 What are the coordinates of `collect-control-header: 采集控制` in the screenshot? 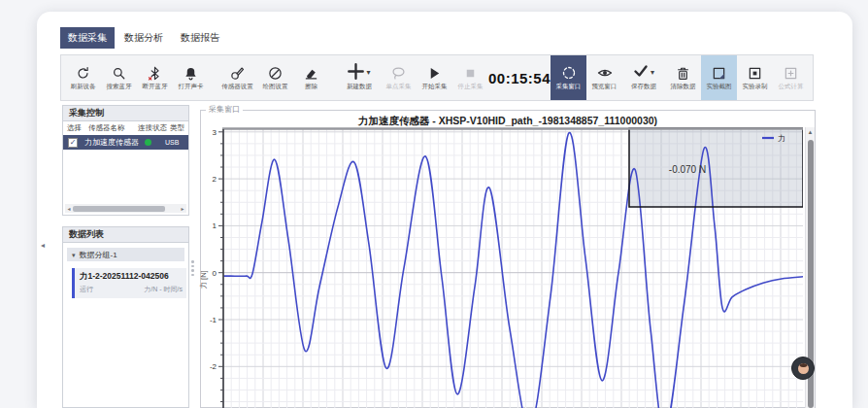 It's located at (126, 113).